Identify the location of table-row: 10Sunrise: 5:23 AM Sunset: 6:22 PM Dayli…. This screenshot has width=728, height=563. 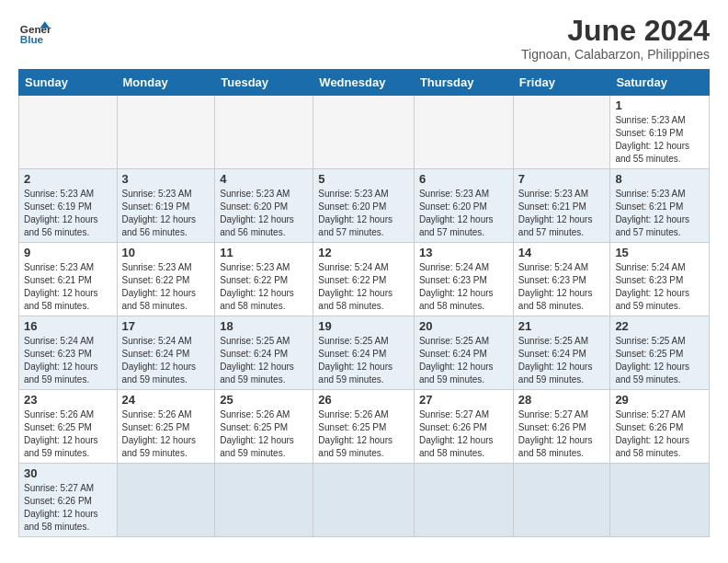
(165, 280).